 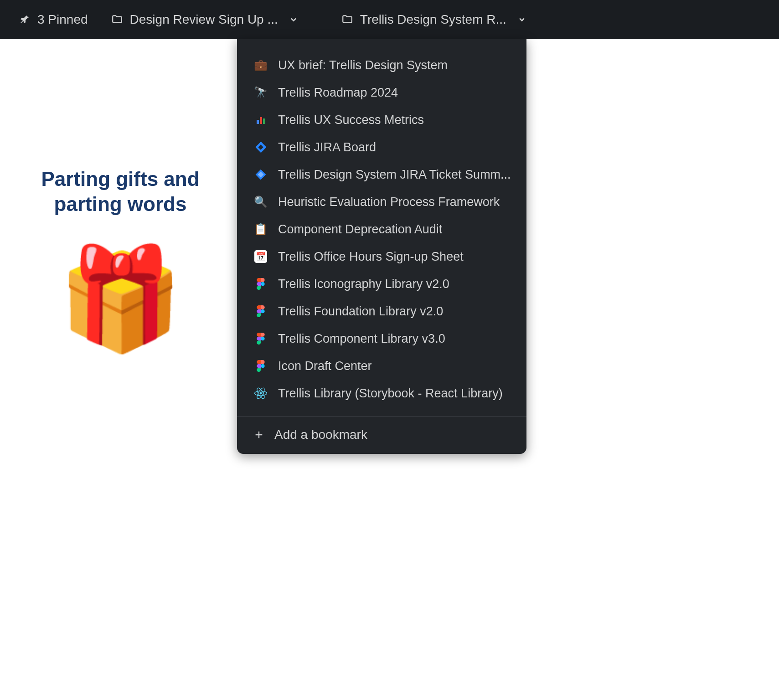 I want to click on jira-software-icon, so click(x=261, y=175).